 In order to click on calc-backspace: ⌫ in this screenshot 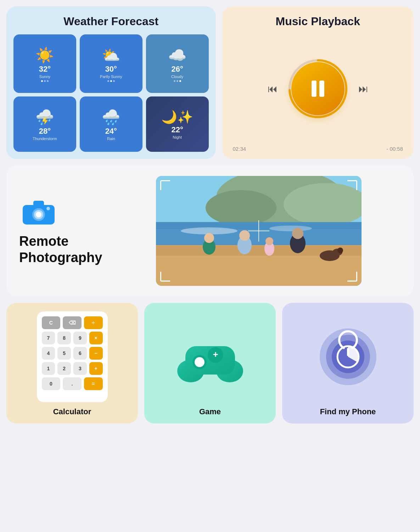, I will do `click(72, 323)`.